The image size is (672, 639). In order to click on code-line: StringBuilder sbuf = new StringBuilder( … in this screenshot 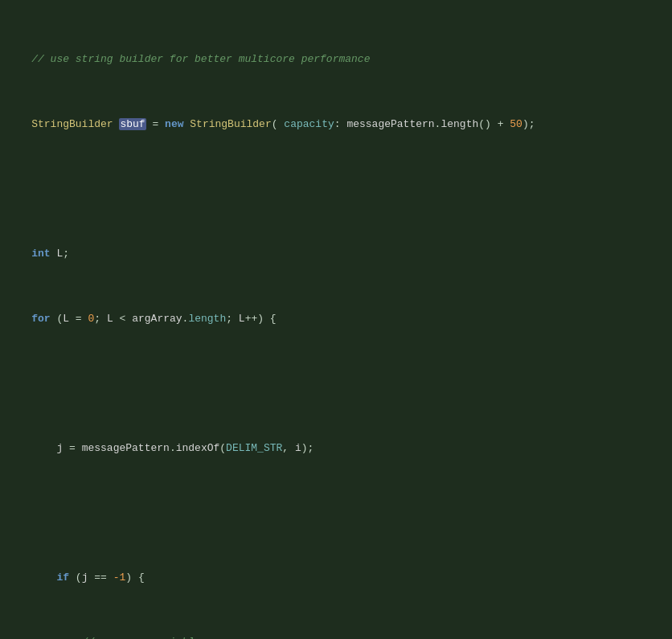, I will do `click(336, 125)`.